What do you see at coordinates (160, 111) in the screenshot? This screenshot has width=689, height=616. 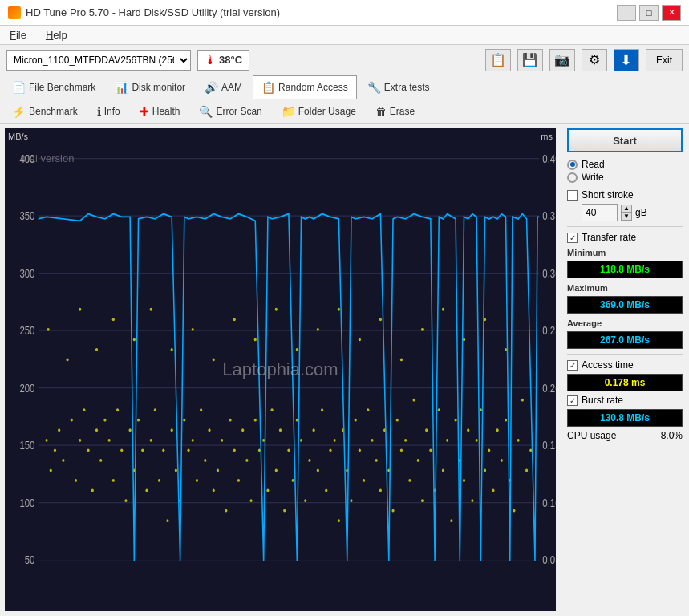 I see `tab-health: ✚ Health` at bounding box center [160, 111].